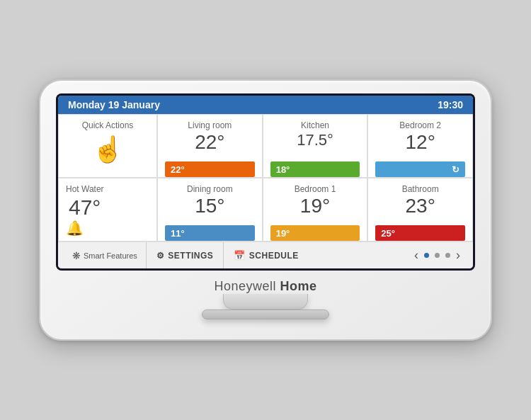 This screenshot has height=420, width=531. Describe the element at coordinates (450, 105) in the screenshot. I see `header-time: 19:30` at that location.